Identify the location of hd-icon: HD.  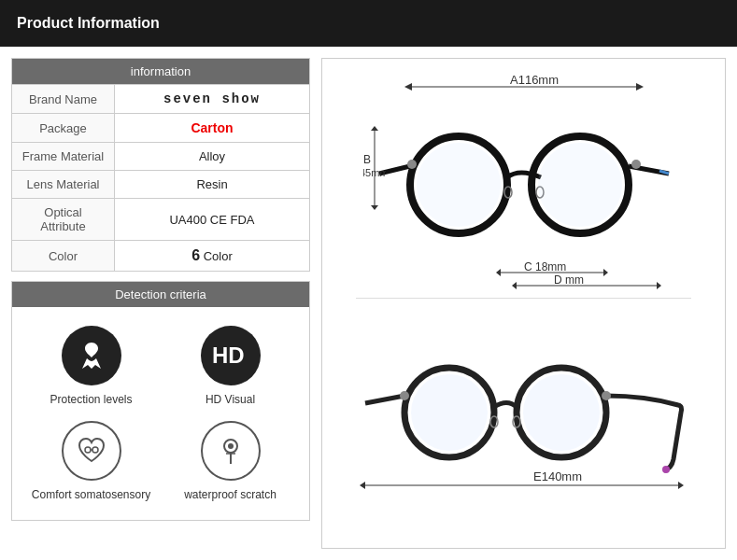
(231, 356).